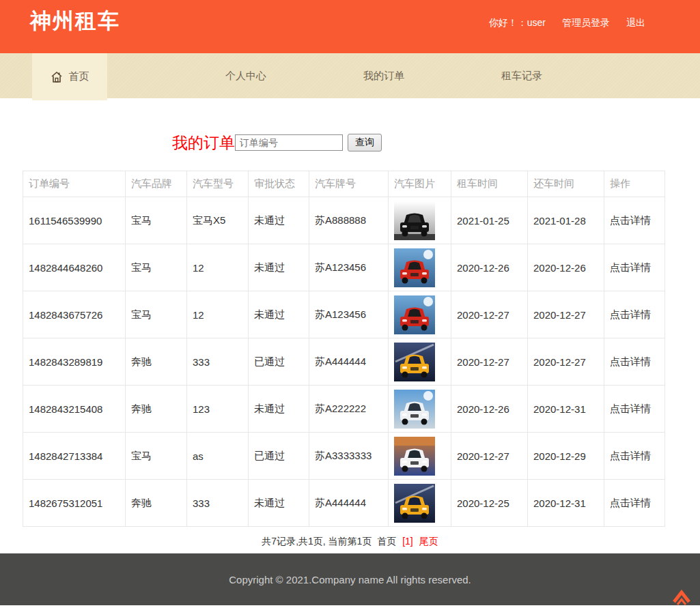  Describe the element at coordinates (636, 23) in the screenshot. I see `logout-link: 退出` at that location.